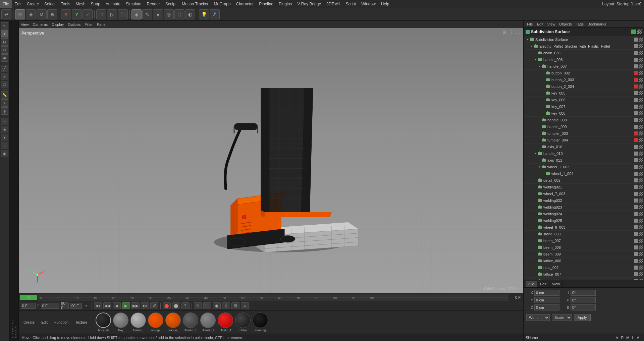 The image size is (644, 341). Describe the element at coordinates (504, 32) in the screenshot. I see `vp-icon-lock: ⊞` at that location.